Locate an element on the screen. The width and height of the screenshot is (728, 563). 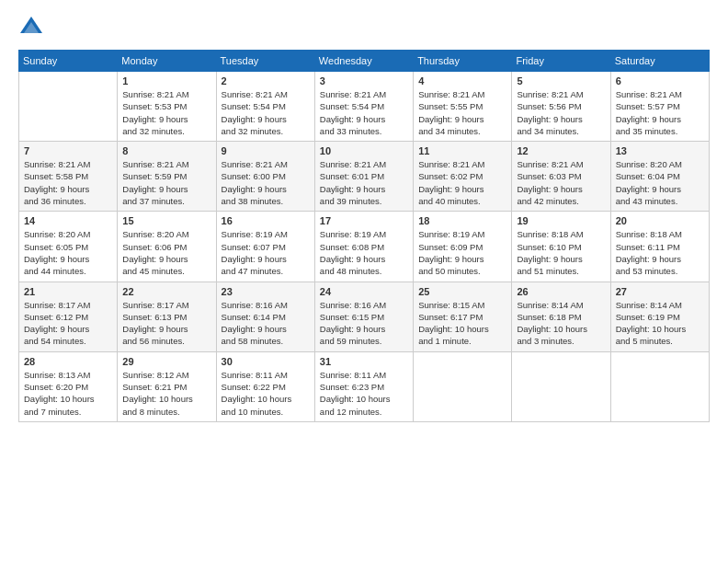
day-info: Sunrise: 8:14 AMSunset: 6:18 PMDaylight:… is located at coordinates (561, 324).